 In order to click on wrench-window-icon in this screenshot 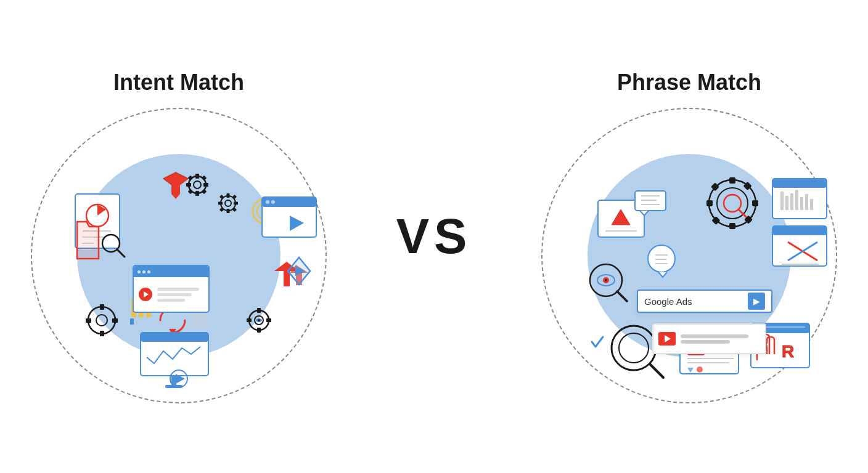, I will do `click(800, 246)`.